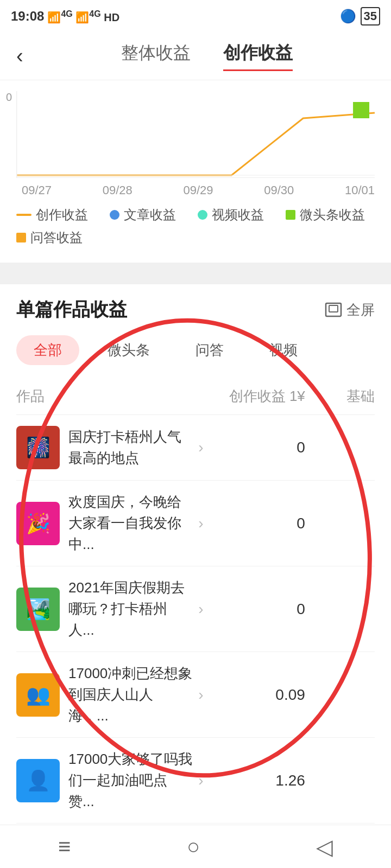 The image size is (391, 868). I want to click on table-row: 👥 17000冲刺已经想象到国庆人山人海，... › 0.09, so click(195, 695).